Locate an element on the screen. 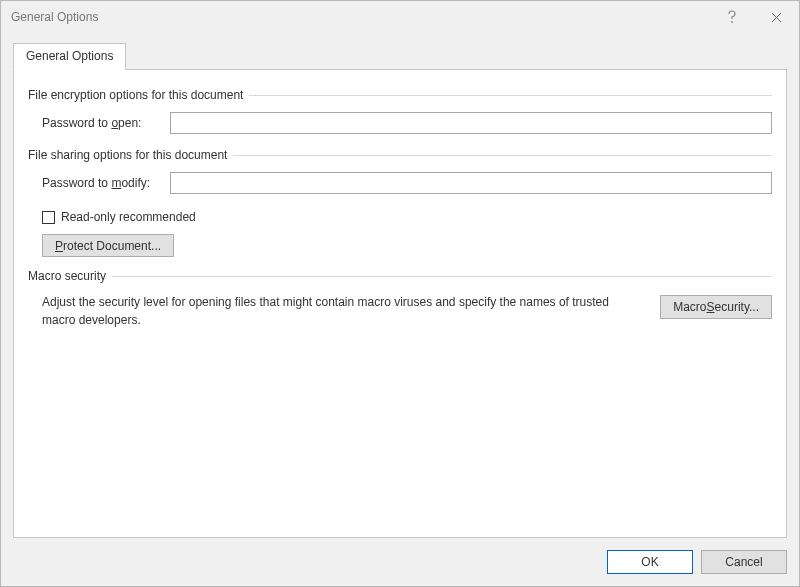  password-modify-label: Password to modify: is located at coordinates (106, 183).